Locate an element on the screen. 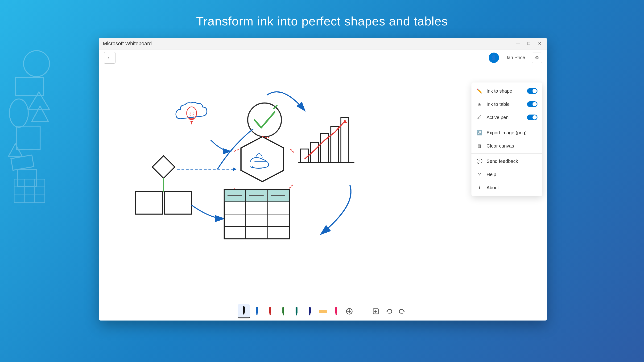 The height and width of the screenshot is (362, 644). help-icon: ? is located at coordinates (480, 174).